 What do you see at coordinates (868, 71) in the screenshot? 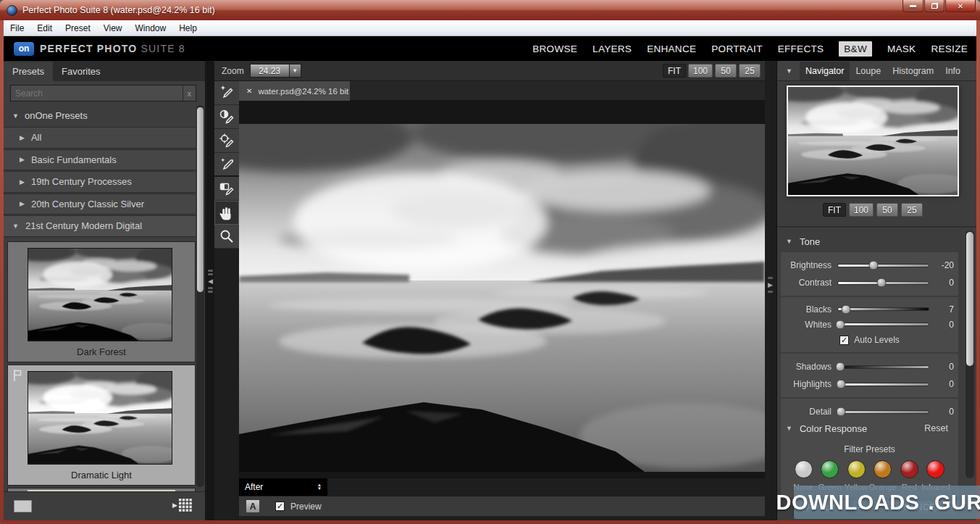
I see `tab-loupe: Loupe` at bounding box center [868, 71].